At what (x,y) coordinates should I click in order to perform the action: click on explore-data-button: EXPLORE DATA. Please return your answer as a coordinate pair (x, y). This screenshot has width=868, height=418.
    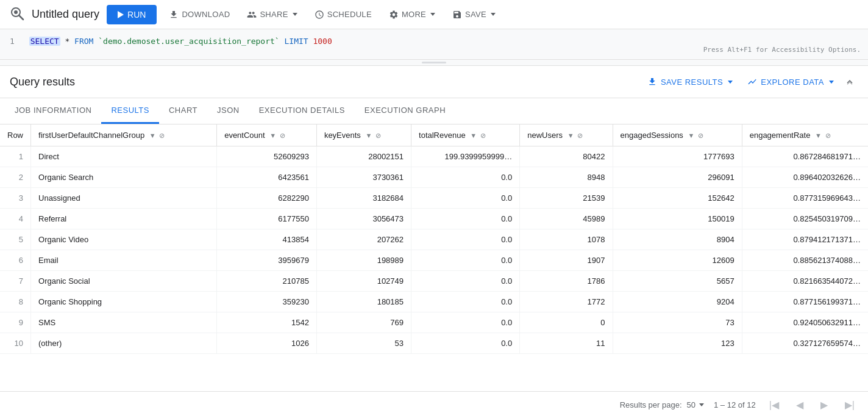
    Looking at the image, I should click on (791, 82).